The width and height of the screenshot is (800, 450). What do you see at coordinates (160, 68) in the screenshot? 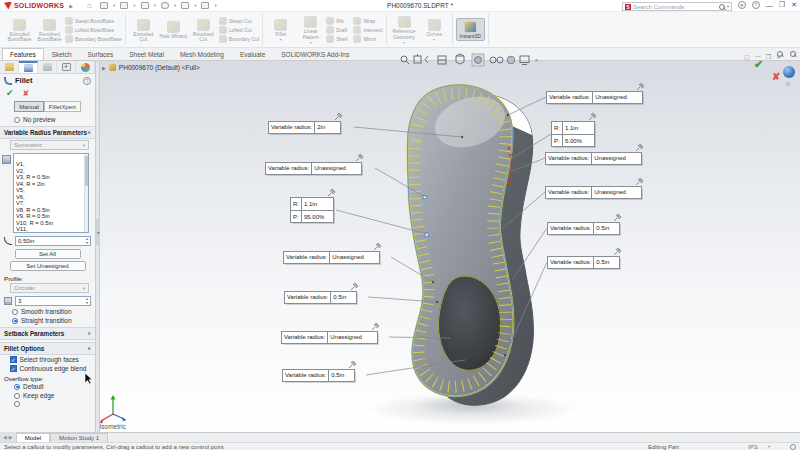
I see `tree-root-node: PH0009670 (Default) <Full>` at bounding box center [160, 68].